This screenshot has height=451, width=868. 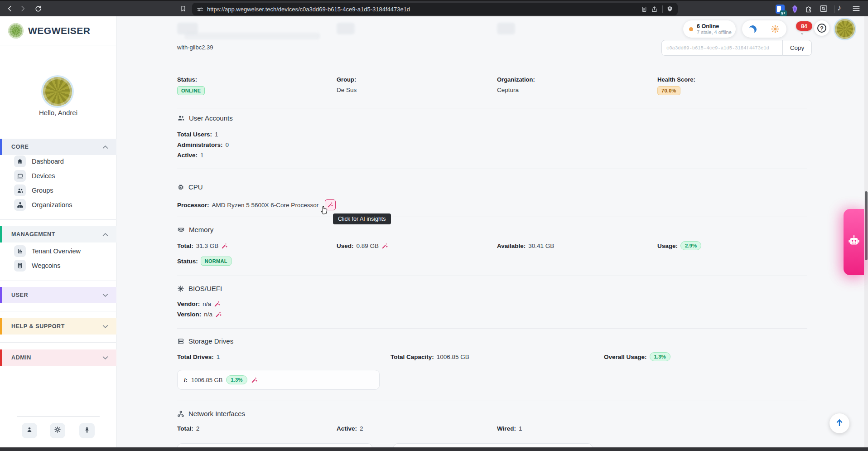 I want to click on sidebar-item-tenant-overview: Tenant Overview, so click(x=47, y=251).